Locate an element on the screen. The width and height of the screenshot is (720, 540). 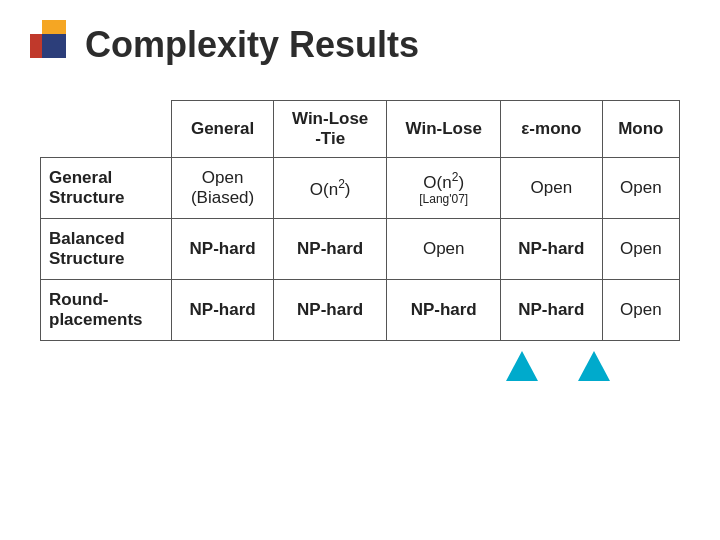
cell-round-mono: Open is located at coordinates (640, 310).